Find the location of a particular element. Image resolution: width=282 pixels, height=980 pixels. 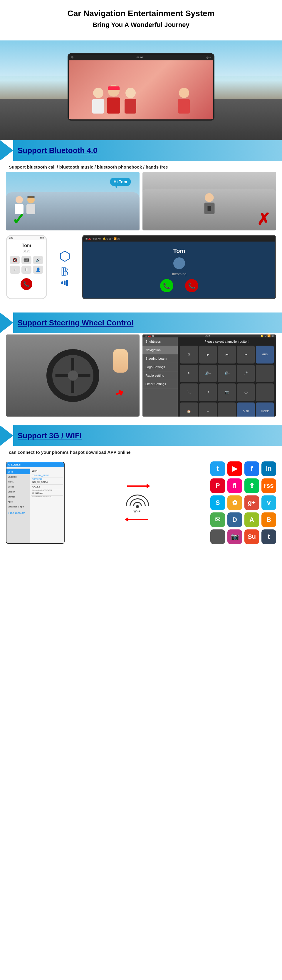

btn-disp: DISP is located at coordinates (246, 409).